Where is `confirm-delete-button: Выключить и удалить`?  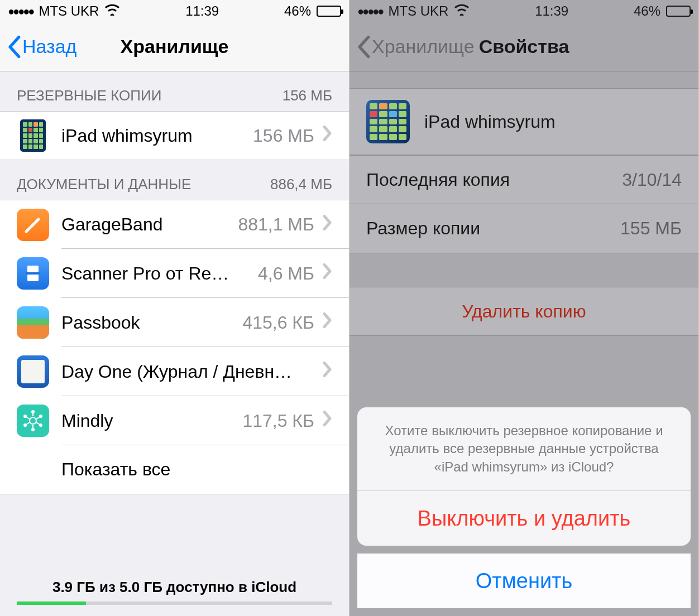 confirm-delete-button: Выключить и удалить is located at coordinates (524, 518).